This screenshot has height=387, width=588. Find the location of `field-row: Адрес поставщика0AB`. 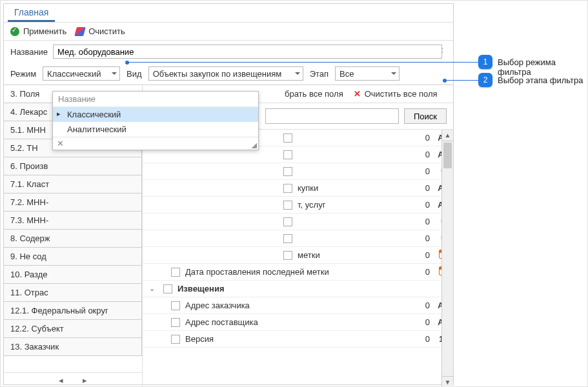

field-row: Адрес поставщика0AB is located at coordinates (298, 322).